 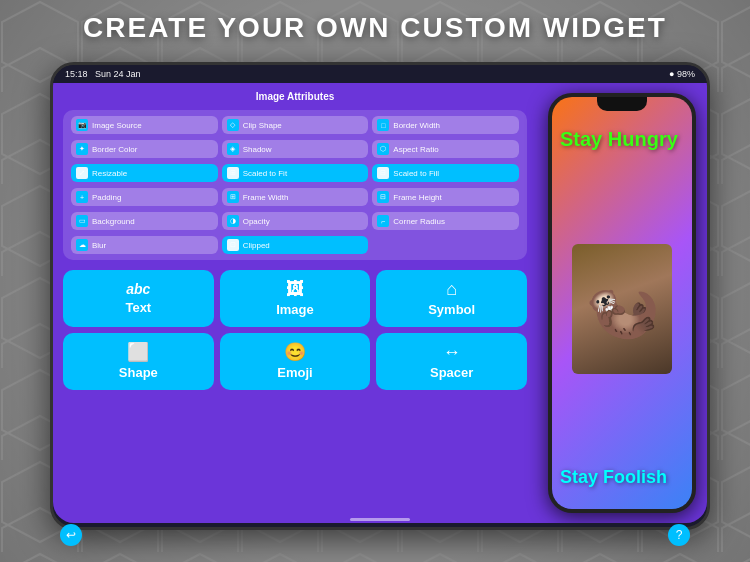 I want to click on home-indicator, so click(x=380, y=520).